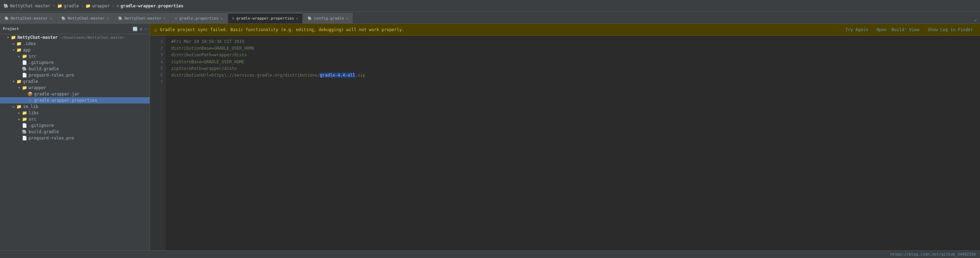 This screenshot has width=980, height=258. I want to click on tab-5-label: config.gradle, so click(329, 18).